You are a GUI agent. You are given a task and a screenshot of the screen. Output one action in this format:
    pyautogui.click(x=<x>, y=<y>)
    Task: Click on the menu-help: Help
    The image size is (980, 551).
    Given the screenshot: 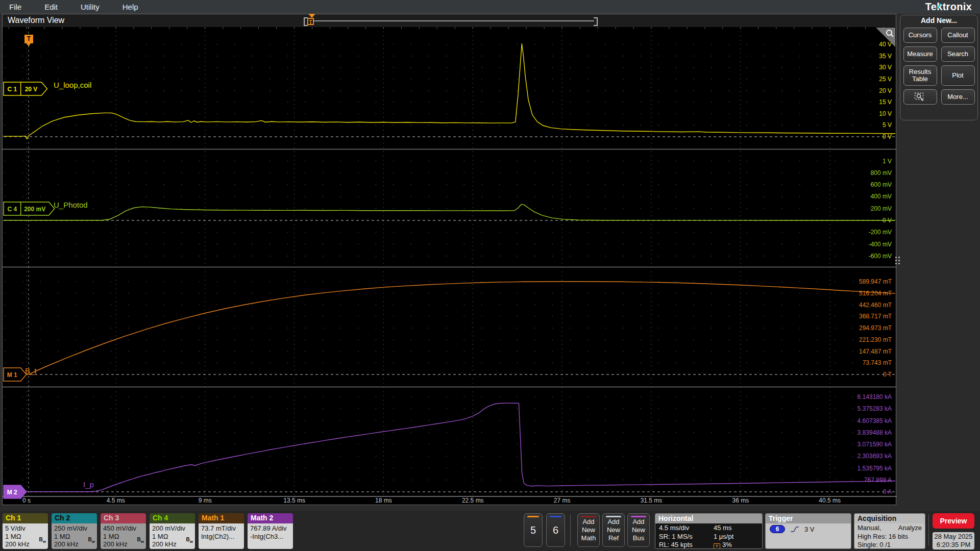 What is the action you would take?
    pyautogui.click(x=131, y=7)
    